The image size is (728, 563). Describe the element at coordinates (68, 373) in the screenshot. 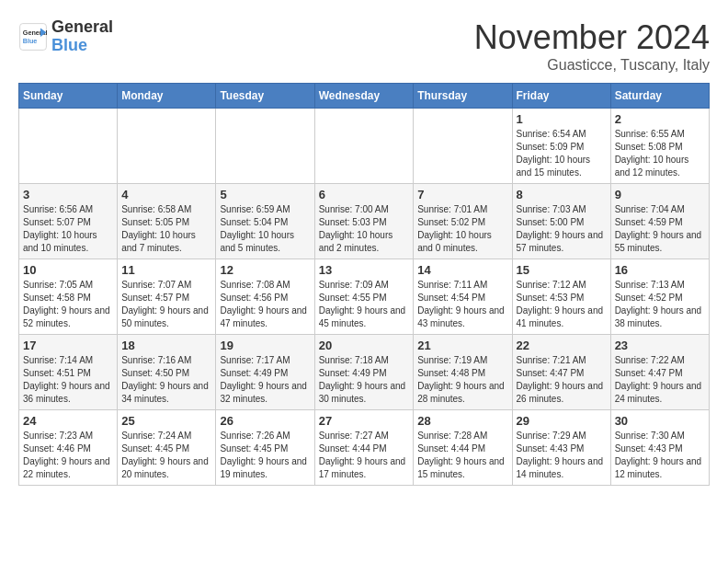

I see `day-cell: 17Sunrise: 7:14 AM Sunset: 4:51 PM Dayli…` at that location.